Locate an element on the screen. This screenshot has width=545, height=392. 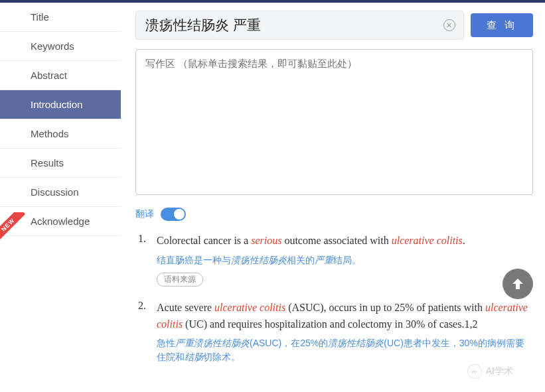
query-button: 查 询 is located at coordinates (502, 25).